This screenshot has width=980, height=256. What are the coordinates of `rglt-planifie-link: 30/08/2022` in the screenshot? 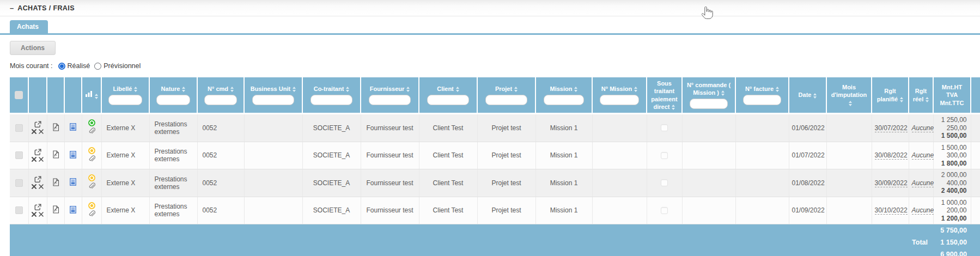 It's located at (891, 156).